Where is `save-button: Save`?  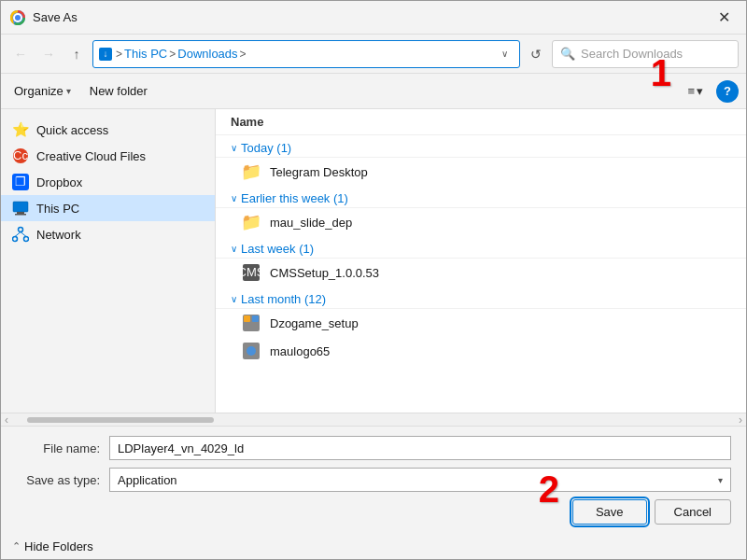
save-button: Save is located at coordinates (610, 511).